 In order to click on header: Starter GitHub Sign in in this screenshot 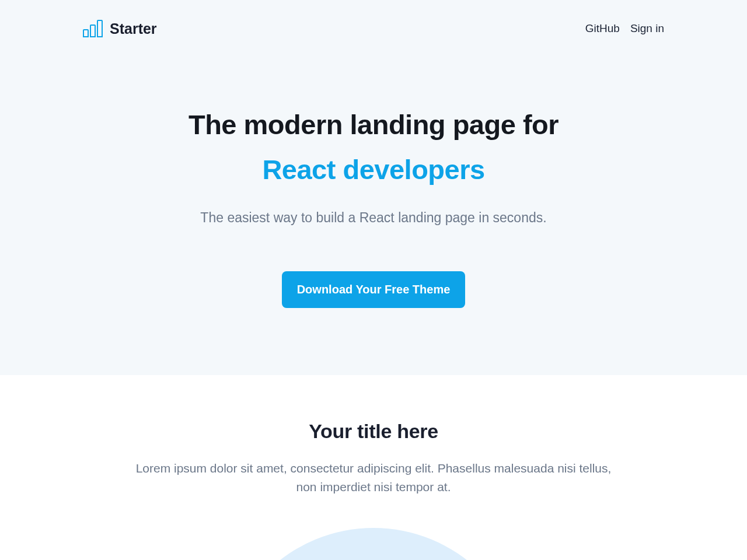, I will do `click(374, 19)`.